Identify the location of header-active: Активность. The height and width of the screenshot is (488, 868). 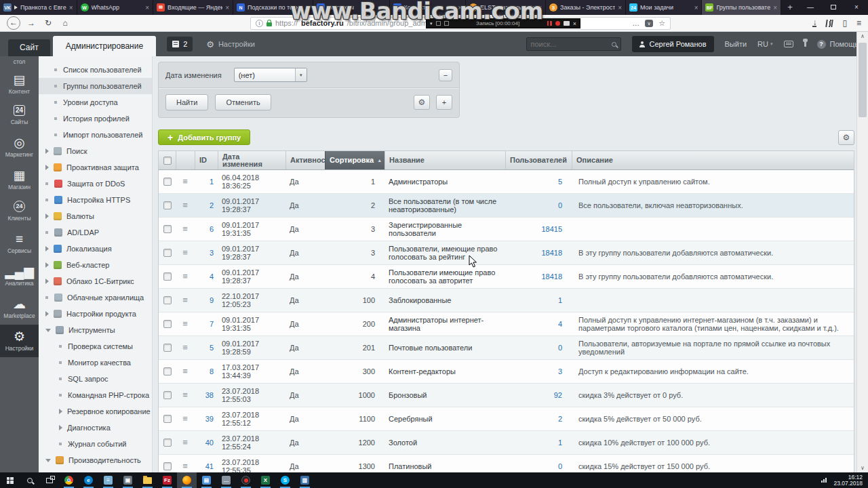
(305, 160).